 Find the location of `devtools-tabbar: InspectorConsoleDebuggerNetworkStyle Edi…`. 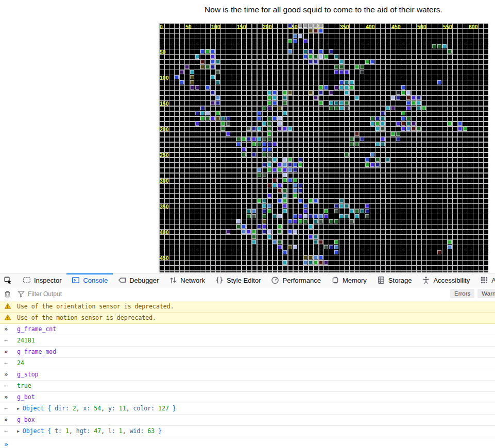

devtools-tabbar: InspectorConsoleDebuggerNetworkStyle Edi… is located at coordinates (247, 280).